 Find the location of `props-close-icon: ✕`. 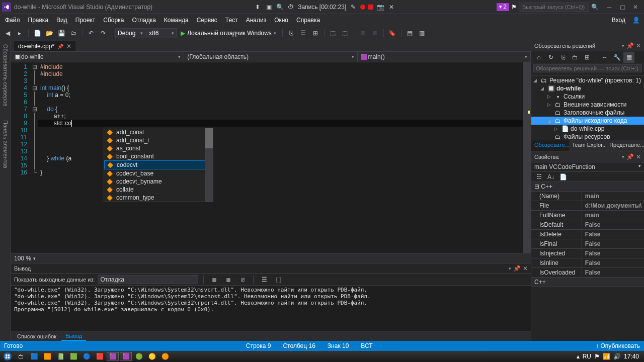

props-close-icon: ✕ is located at coordinates (638, 157).